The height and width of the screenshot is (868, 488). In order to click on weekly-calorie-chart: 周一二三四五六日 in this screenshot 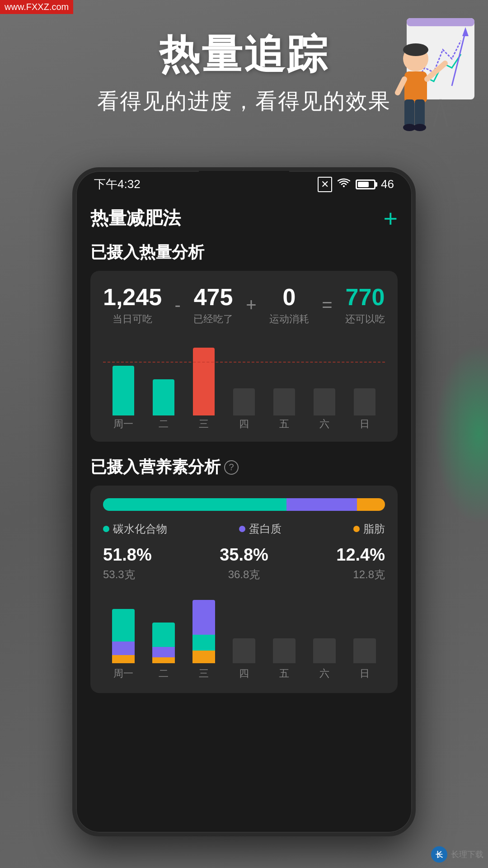, I will do `click(244, 384)`.